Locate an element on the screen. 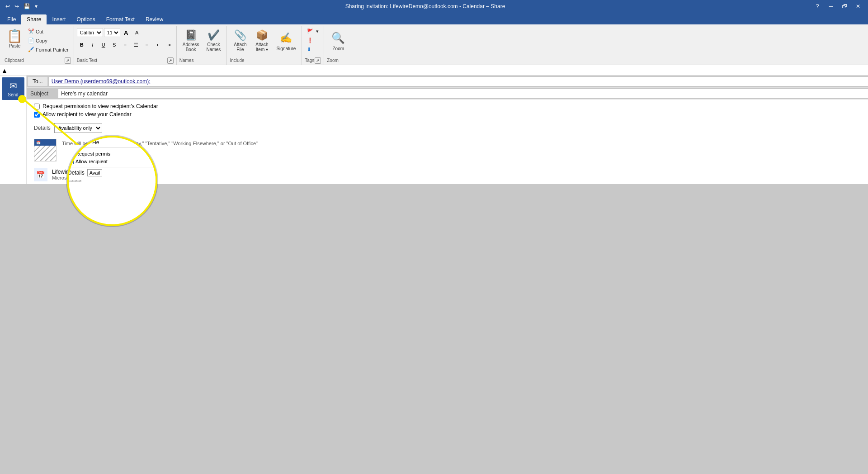  include-label-row: Include is located at coordinates (264, 61).